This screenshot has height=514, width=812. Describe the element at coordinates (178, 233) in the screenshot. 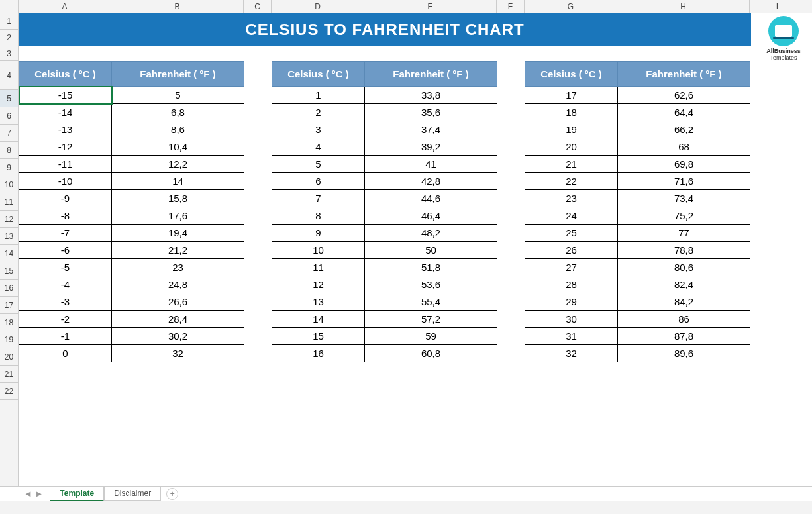

I see `cell-fahrenheit: 19,4` at that location.